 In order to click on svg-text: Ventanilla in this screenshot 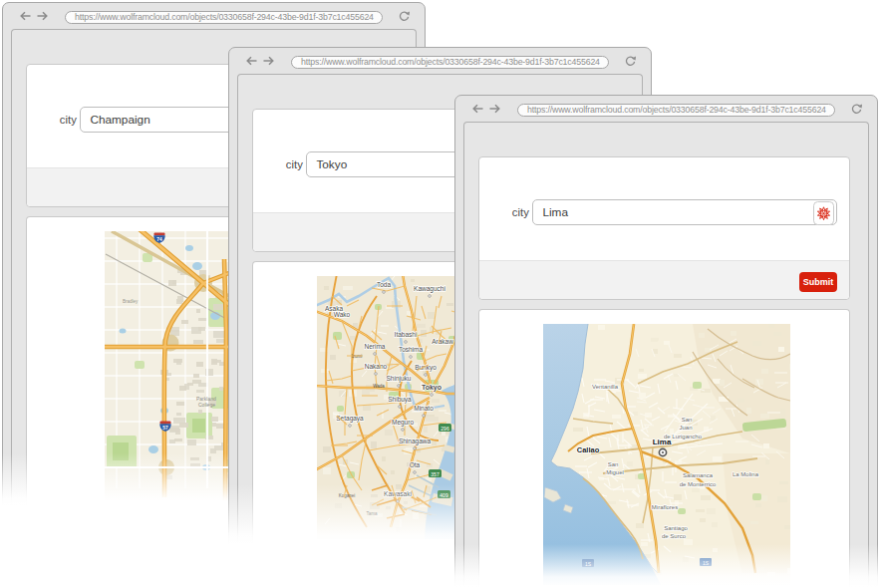, I will do `click(606, 387)`.